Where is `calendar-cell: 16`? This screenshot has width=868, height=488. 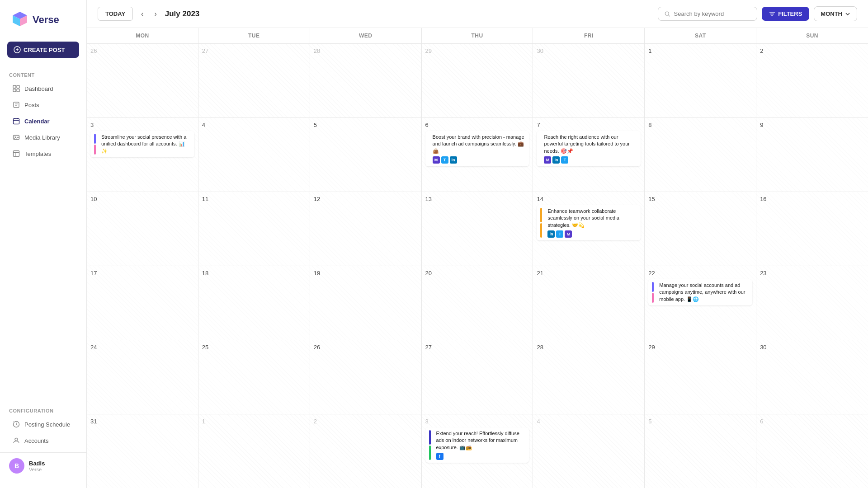
calendar-cell: 16 is located at coordinates (812, 229).